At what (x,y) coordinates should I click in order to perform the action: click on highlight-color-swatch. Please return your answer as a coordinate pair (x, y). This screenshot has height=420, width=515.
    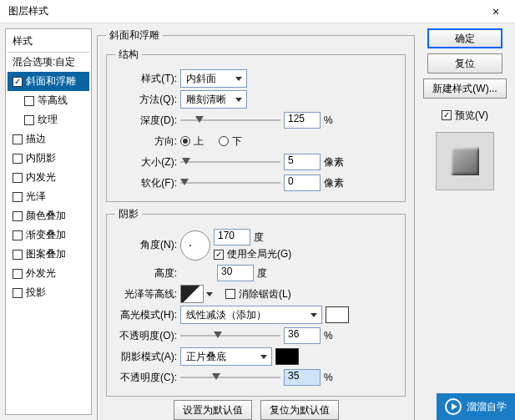
    Looking at the image, I should click on (337, 315).